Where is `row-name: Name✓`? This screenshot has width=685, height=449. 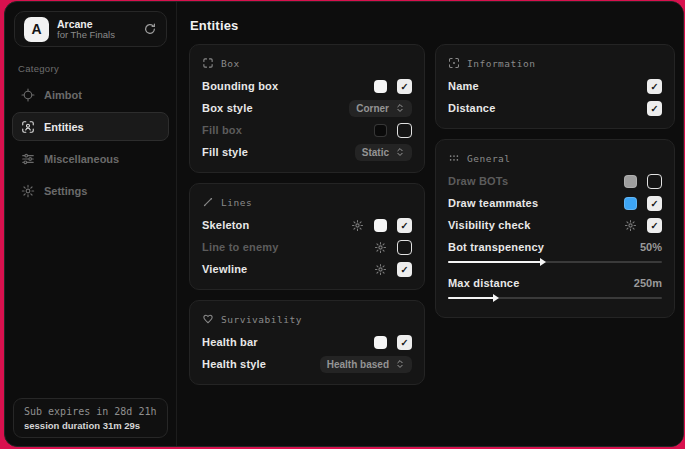
row-name: Name✓ is located at coordinates (555, 86).